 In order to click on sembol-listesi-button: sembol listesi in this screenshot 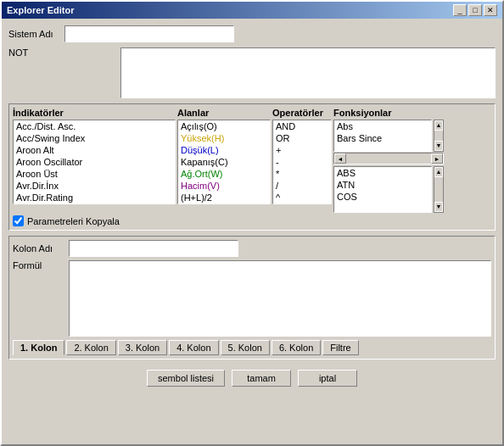, I will do `click(186, 378)`.